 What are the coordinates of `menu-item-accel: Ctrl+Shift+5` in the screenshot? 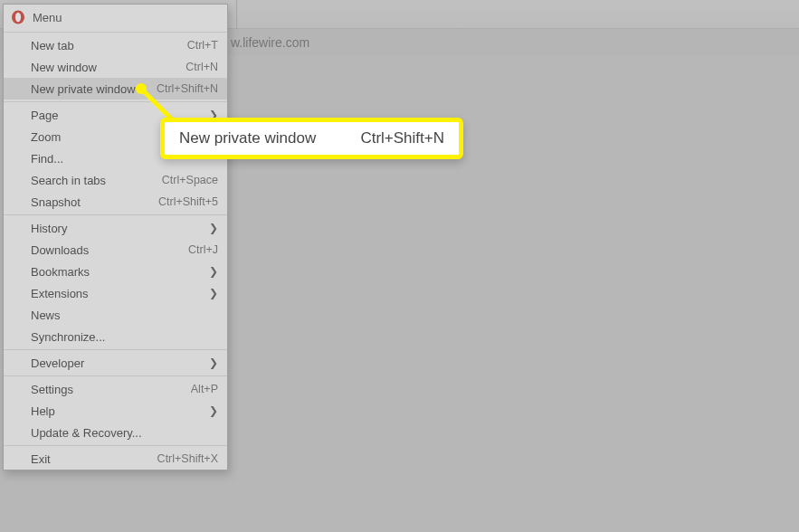 It's located at (188, 202).